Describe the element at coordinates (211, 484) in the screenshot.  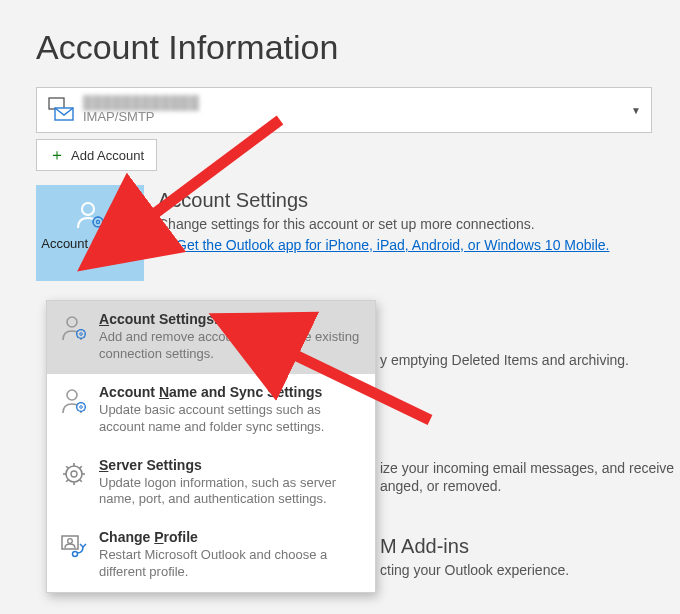
I see `menu-item-server-settings: Server Settings Update logon information…` at that location.